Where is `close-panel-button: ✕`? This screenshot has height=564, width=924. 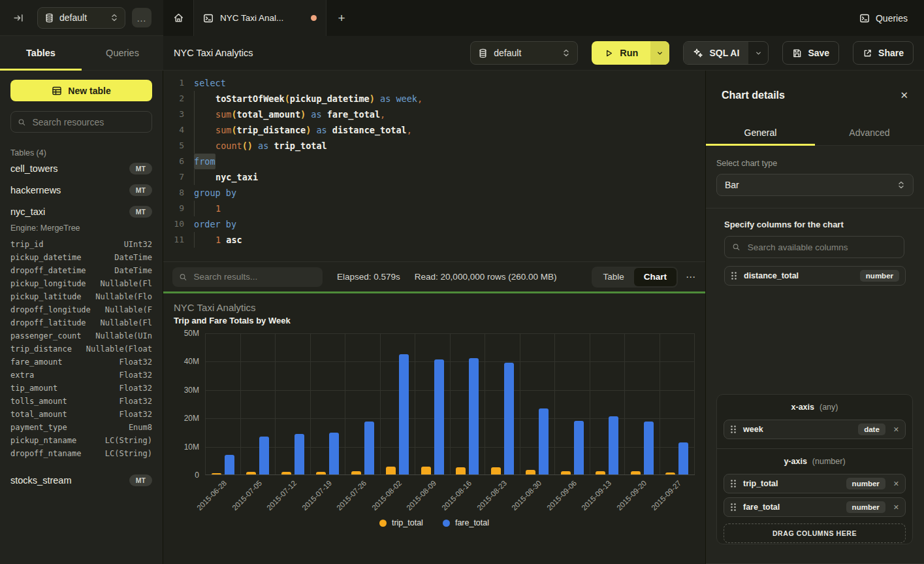 close-panel-button: ✕ is located at coordinates (904, 95).